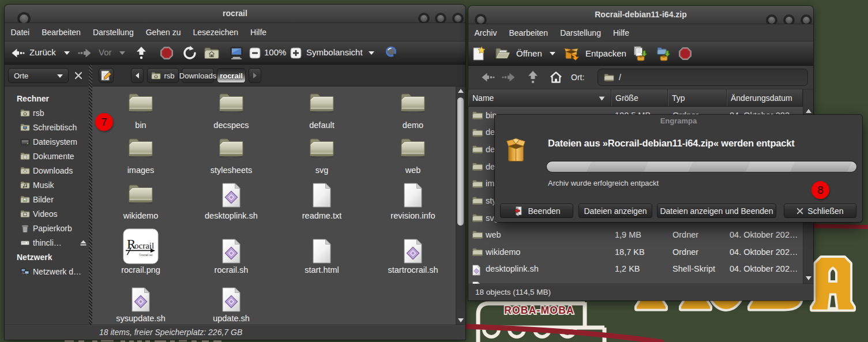 This screenshot has width=868, height=342. I want to click on file-item-wikidemo: wikidemo, so click(141, 197).